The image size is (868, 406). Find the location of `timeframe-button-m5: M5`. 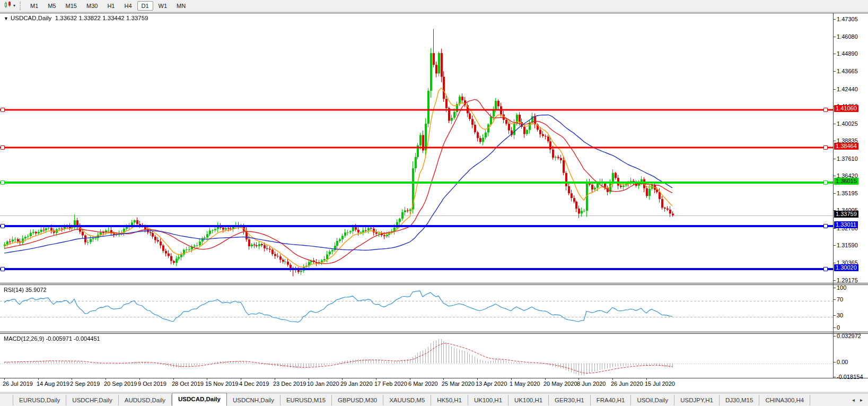

timeframe-button-m5: M5 is located at coordinates (52, 6).